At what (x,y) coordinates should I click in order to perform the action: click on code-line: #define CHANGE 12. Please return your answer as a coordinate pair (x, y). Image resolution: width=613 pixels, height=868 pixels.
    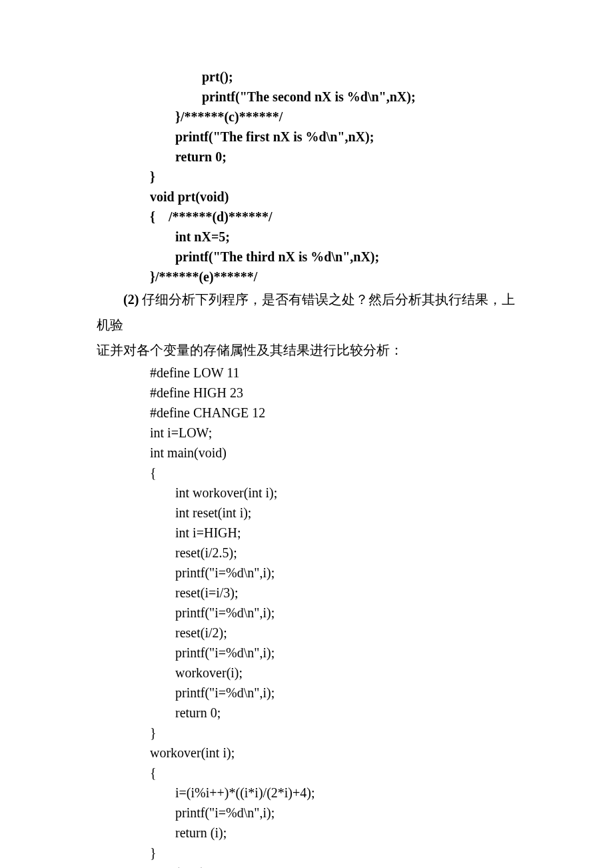
    Looking at the image, I should click on (306, 413).